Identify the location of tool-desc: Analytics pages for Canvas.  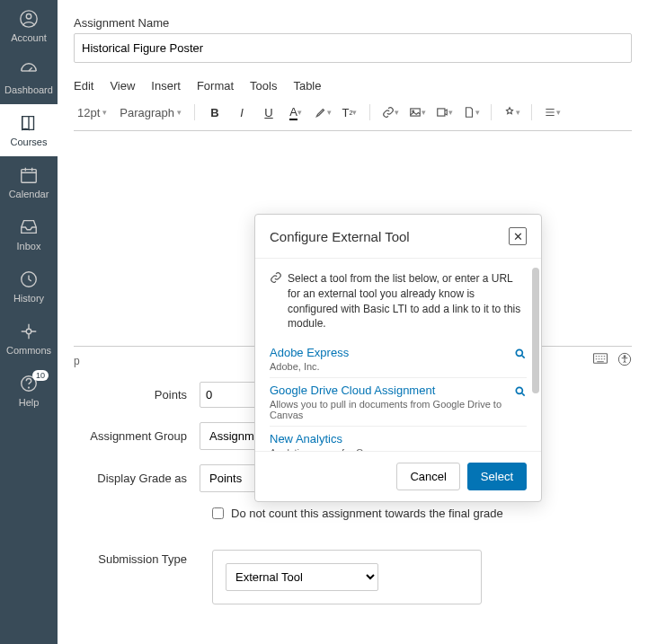
(398, 449).